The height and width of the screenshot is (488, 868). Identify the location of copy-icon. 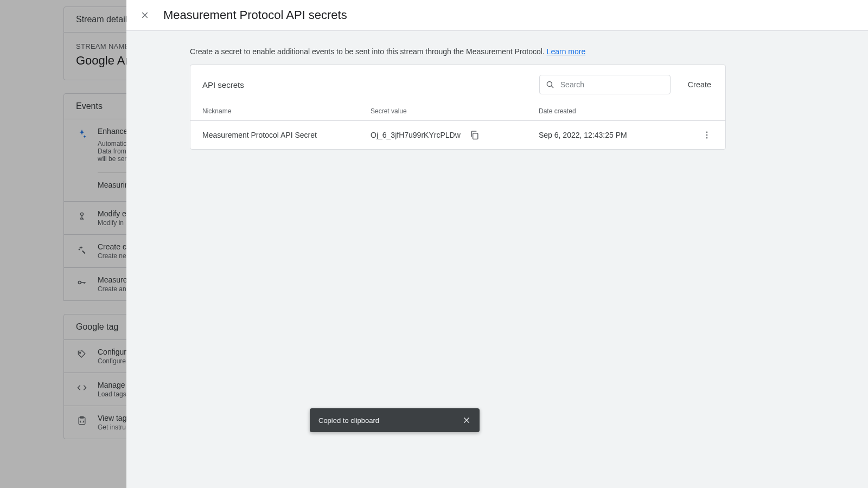
(475, 135).